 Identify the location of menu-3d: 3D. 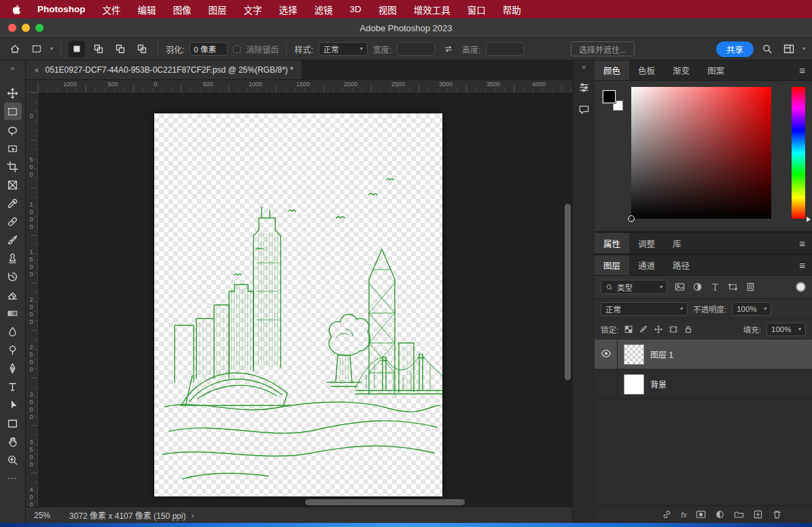
(356, 10).